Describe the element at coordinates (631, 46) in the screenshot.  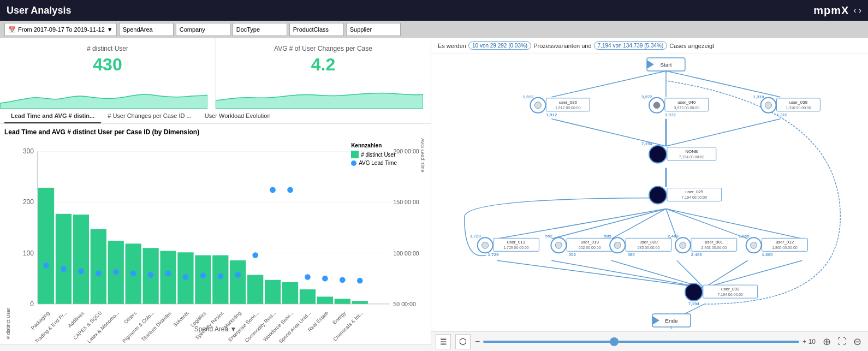
I see `process-badge2: 7,194 von 134,739 (5.34%)` at that location.